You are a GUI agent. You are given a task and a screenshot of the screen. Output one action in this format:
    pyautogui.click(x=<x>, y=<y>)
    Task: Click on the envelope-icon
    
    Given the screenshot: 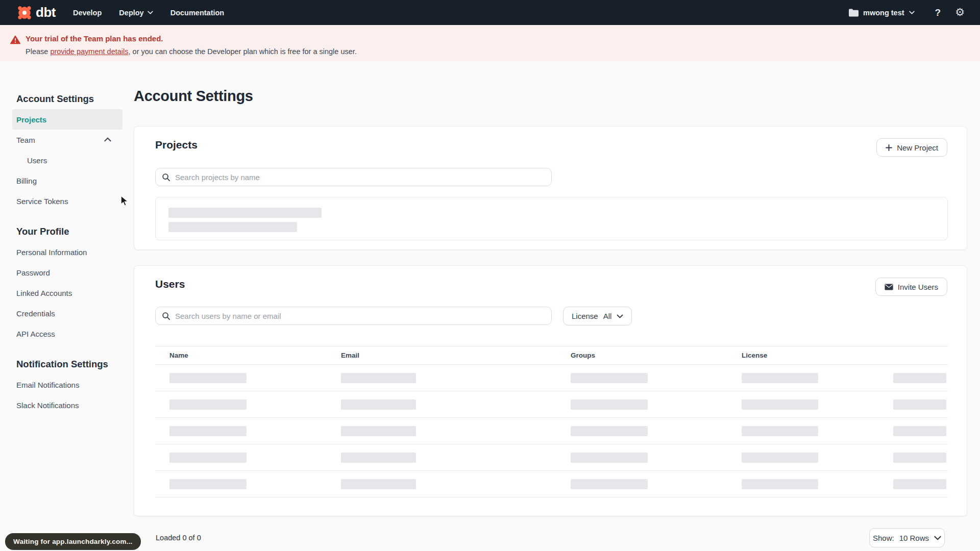 What is the action you would take?
    pyautogui.click(x=889, y=287)
    